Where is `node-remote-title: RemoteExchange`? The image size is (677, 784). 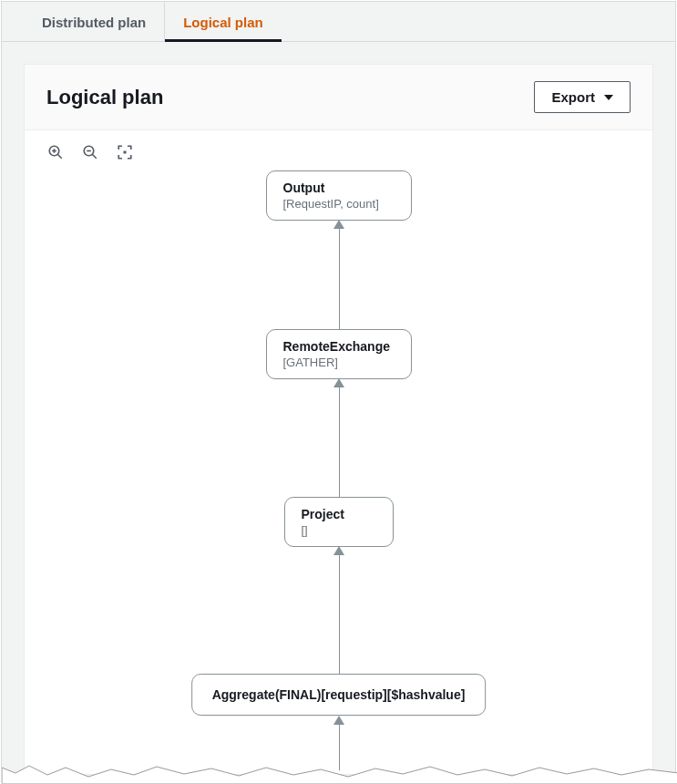 node-remote-title: RemoteExchange is located at coordinates (339, 346).